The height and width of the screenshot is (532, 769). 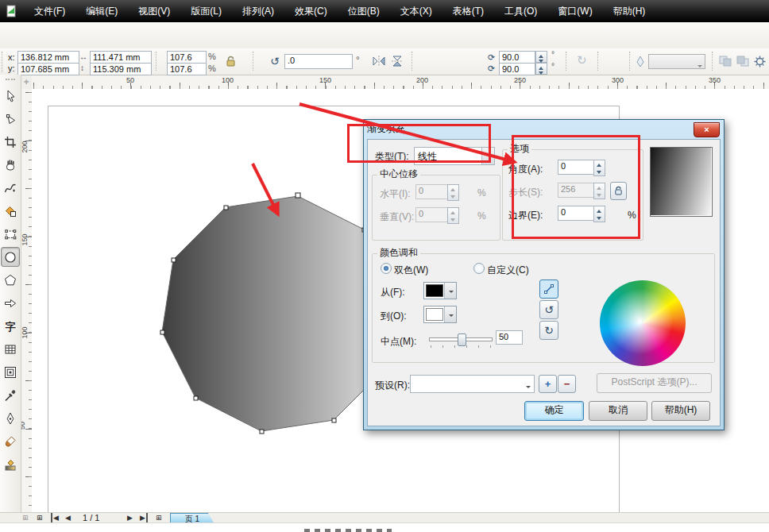 I want to click on dialog-close-button: ×, so click(x=707, y=130).